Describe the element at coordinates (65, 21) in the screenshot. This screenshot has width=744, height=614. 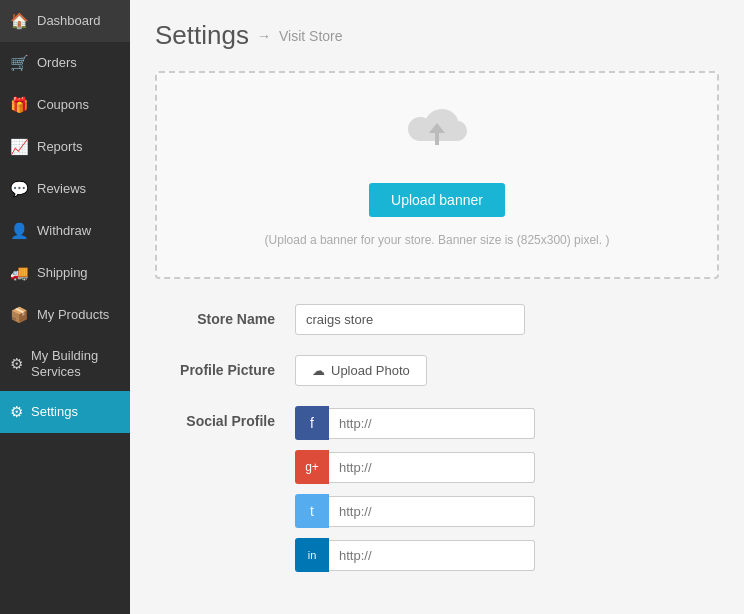
I see `sidebar-item-dashboard: 🏠 Dashboard` at that location.